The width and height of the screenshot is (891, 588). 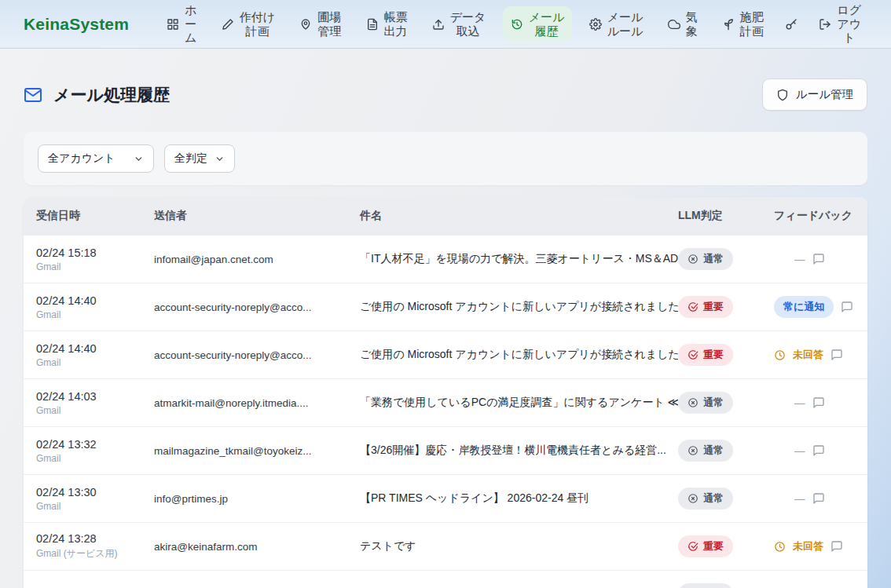 I want to click on nav-item-password-key, so click(x=791, y=24).